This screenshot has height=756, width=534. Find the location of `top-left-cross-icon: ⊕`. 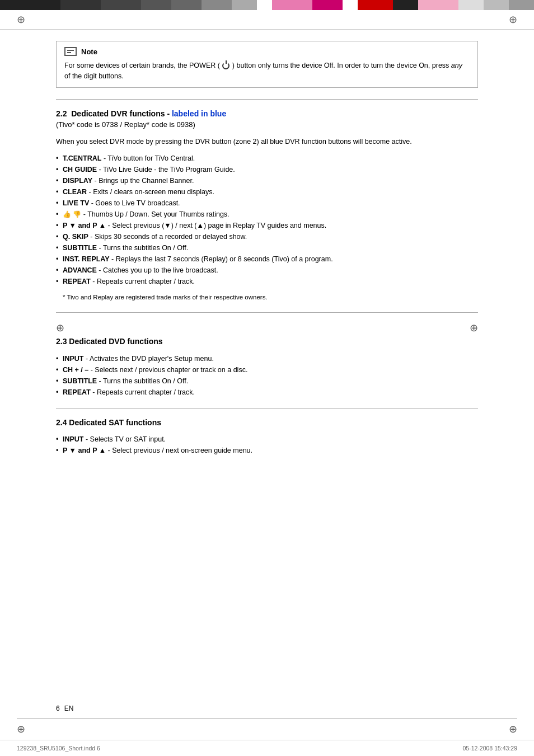

top-left-cross-icon: ⊕ is located at coordinates (21, 20).